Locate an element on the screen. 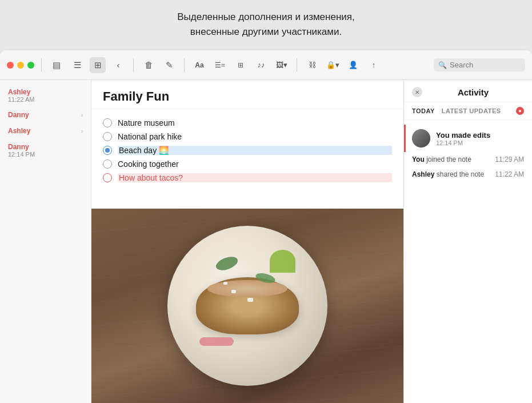  activity-tabs: TODAY LATEST UPDATES ● is located at coordinates (468, 111).